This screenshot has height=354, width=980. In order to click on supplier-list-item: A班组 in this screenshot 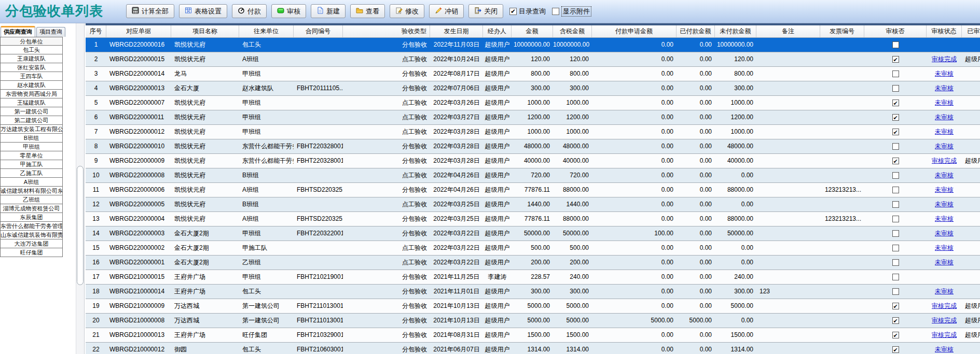, I will do `click(31, 182)`.